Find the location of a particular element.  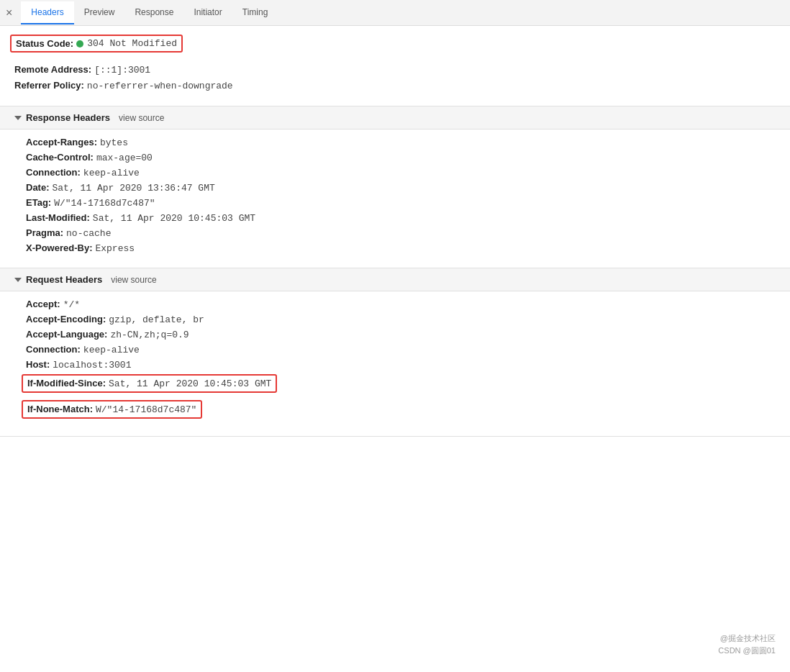

referrer-policy-value: no-referrer-when-downgrade is located at coordinates (160, 86).